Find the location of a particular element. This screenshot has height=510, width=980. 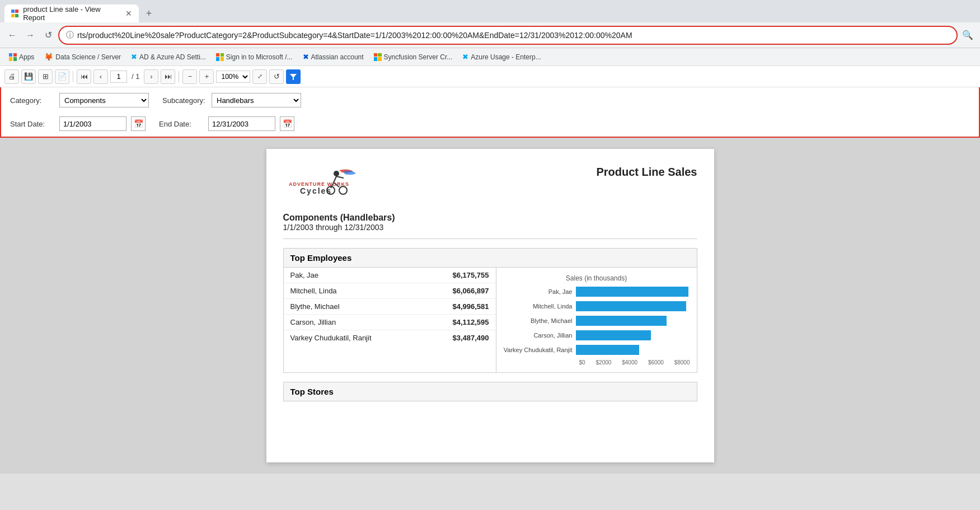

employee-table: Pak, Jae $6,175,755 Mitchell, Linda $6,0… is located at coordinates (390, 320).